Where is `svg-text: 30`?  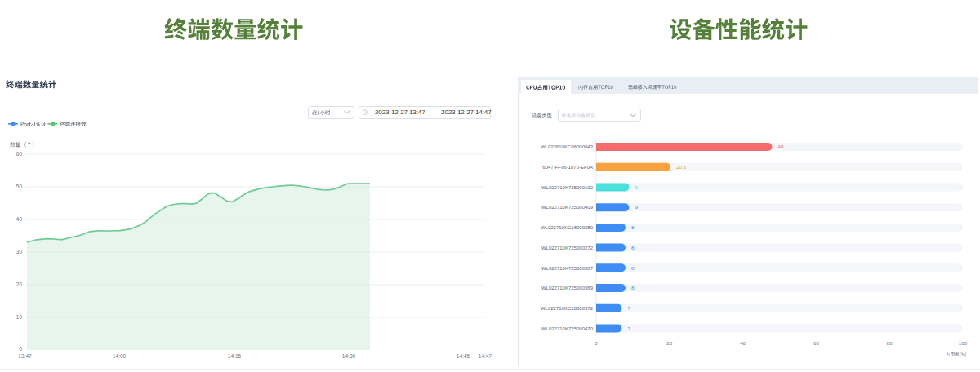 svg-text: 30 is located at coordinates (20, 251).